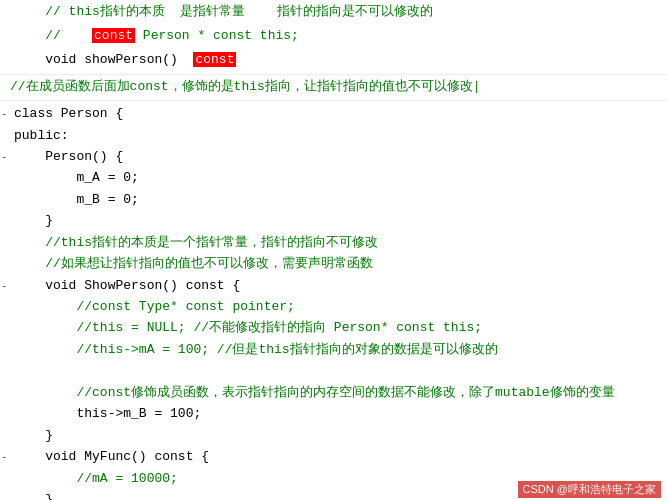 This screenshot has width=667, height=500. What do you see at coordinates (334, 286) in the screenshot?
I see `code-line-showperson-open: - void ShowPerson() const {` at bounding box center [334, 286].